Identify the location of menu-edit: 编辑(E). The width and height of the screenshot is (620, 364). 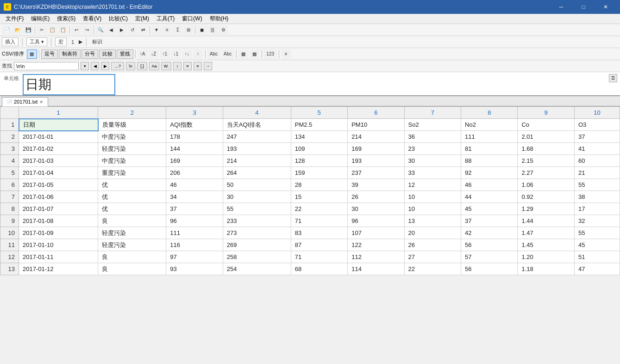
(40, 19).